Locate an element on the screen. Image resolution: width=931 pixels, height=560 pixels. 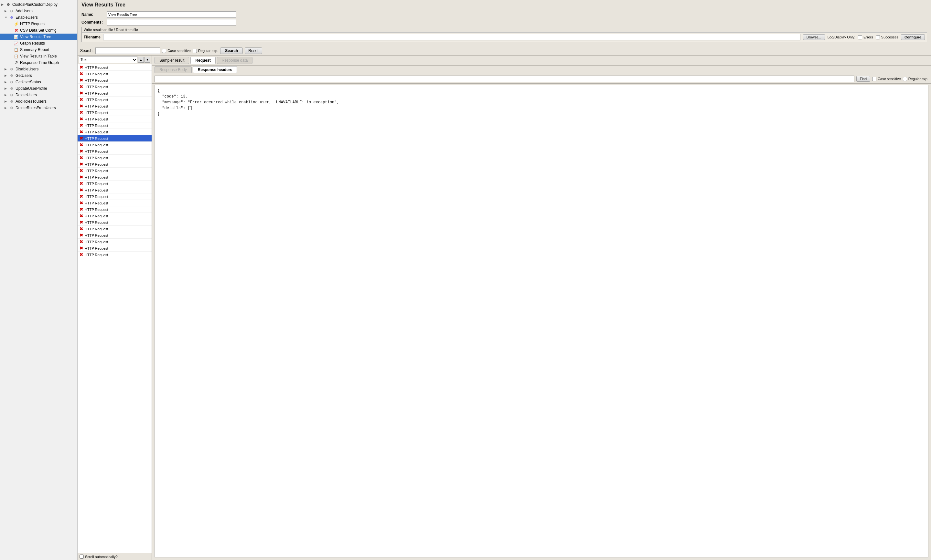
name-label: Name: is located at coordinates (93, 15).